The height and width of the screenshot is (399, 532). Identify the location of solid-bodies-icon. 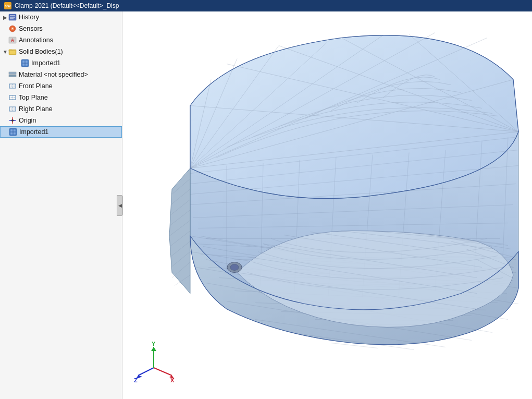
(13, 52).